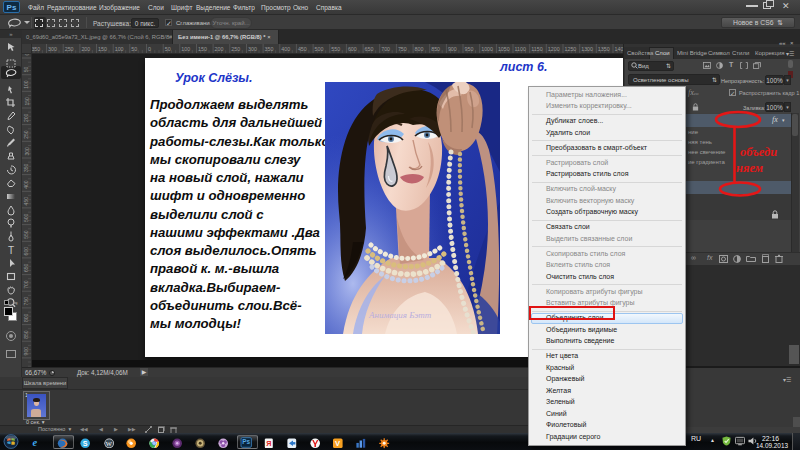 This screenshot has width=800, height=450. I want to click on svg-text: объеди, so click(758, 152).